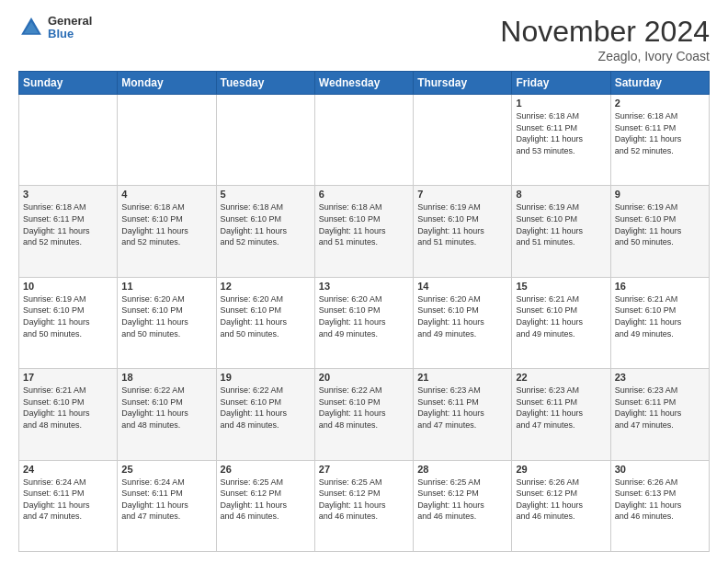 The height and width of the screenshot is (563, 728). I want to click on calendar-cell: 29Sunrise: 6:26 AM Sunset: 6:12 PM Dayli…, so click(561, 506).